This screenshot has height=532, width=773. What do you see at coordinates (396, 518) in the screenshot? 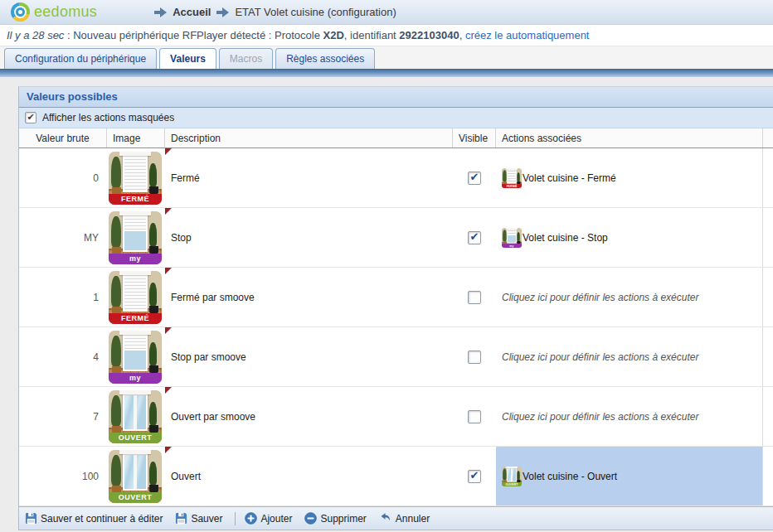
I see `bottom-toolbar: Sauver et continuer à éditer Sauver Ajou…` at bounding box center [396, 518].